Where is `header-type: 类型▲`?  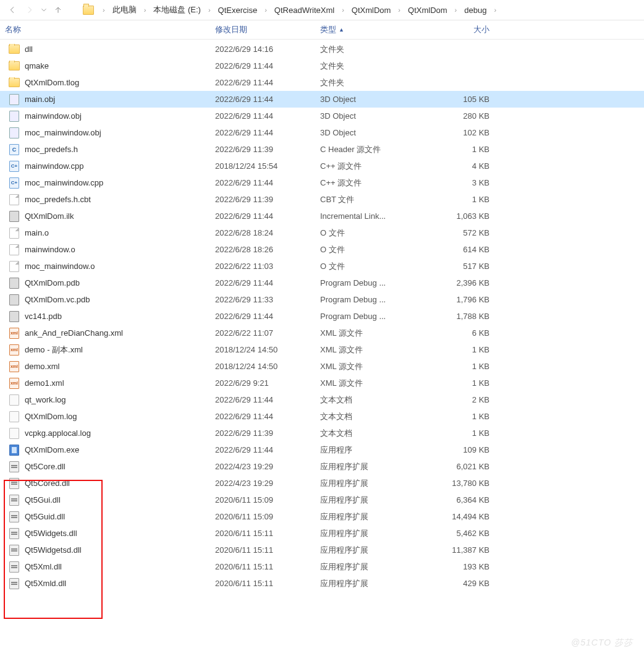
header-type: 类型▲ is located at coordinates (368, 30).